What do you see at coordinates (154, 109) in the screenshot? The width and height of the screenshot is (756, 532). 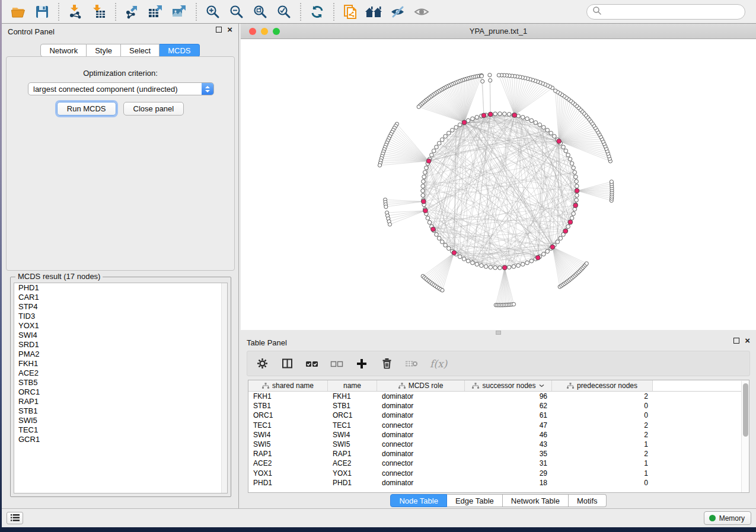 I see `close-panel-button: Close panel` at bounding box center [154, 109].